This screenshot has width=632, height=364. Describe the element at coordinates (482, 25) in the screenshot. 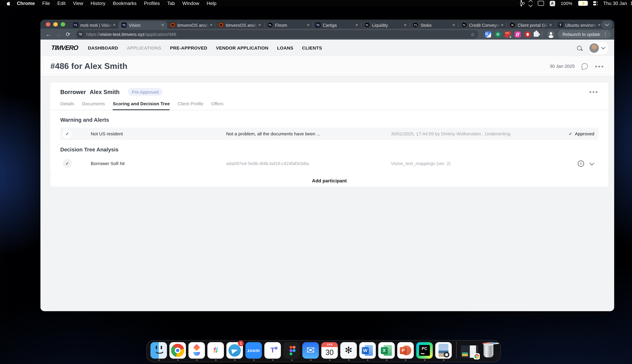

I see `browser-tab: T1Credit Conveyor×` at that location.